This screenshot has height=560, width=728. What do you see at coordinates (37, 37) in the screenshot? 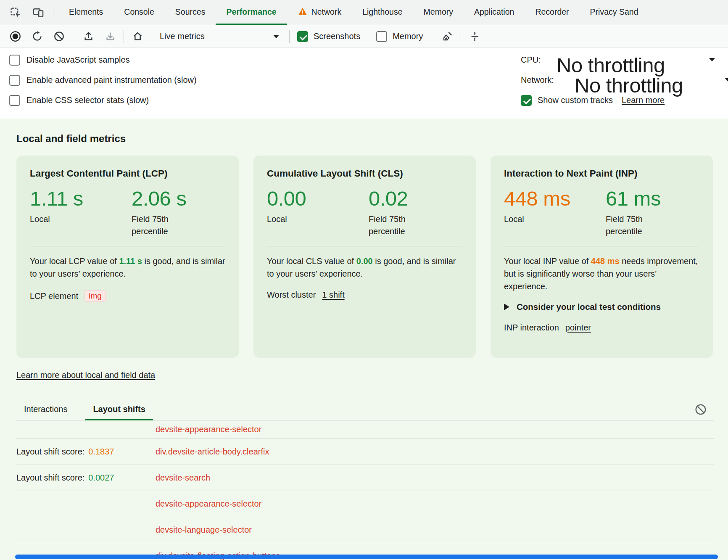
I see `record-and-reload-button` at bounding box center [37, 37].